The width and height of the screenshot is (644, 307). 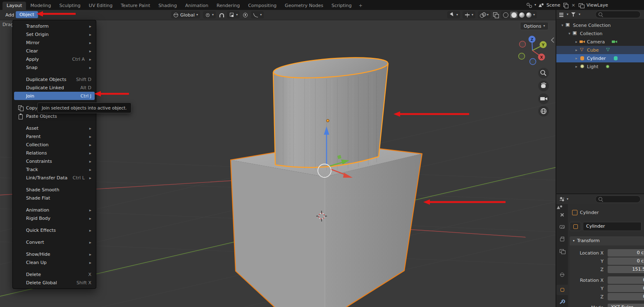 I want to click on outliner-row: ▸ Camera, so click(x=600, y=42).